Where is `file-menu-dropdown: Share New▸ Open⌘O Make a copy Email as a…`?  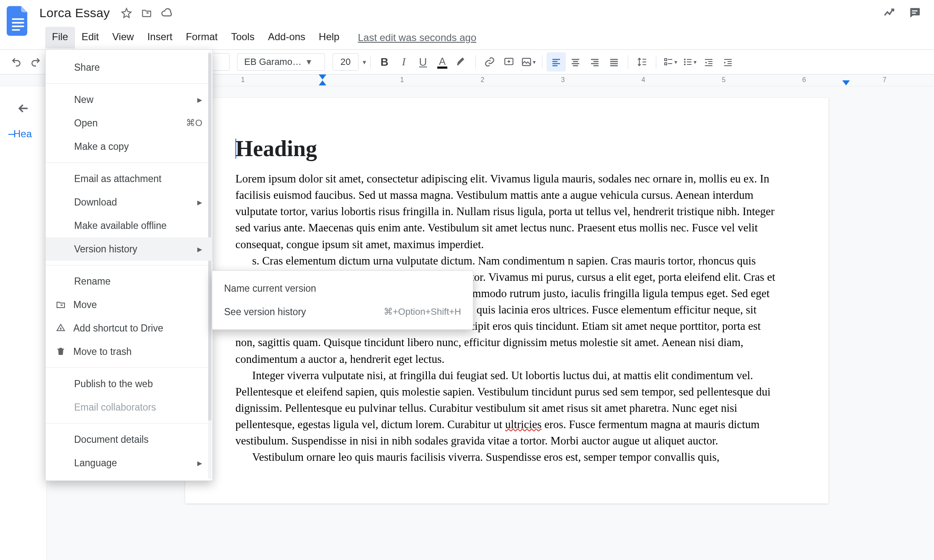 file-menu-dropdown: Share New▸ Open⌘O Make a copy Email as a… is located at coordinates (129, 265).